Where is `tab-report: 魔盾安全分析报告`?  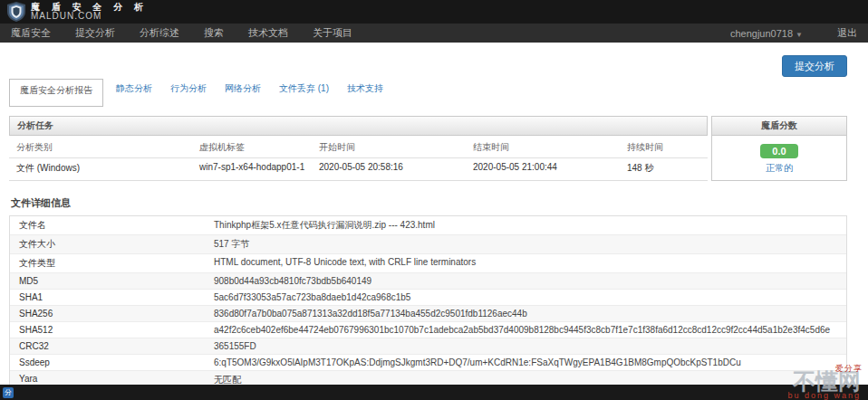
tab-report: 魔盾安全分析报告 is located at coordinates (56, 92).